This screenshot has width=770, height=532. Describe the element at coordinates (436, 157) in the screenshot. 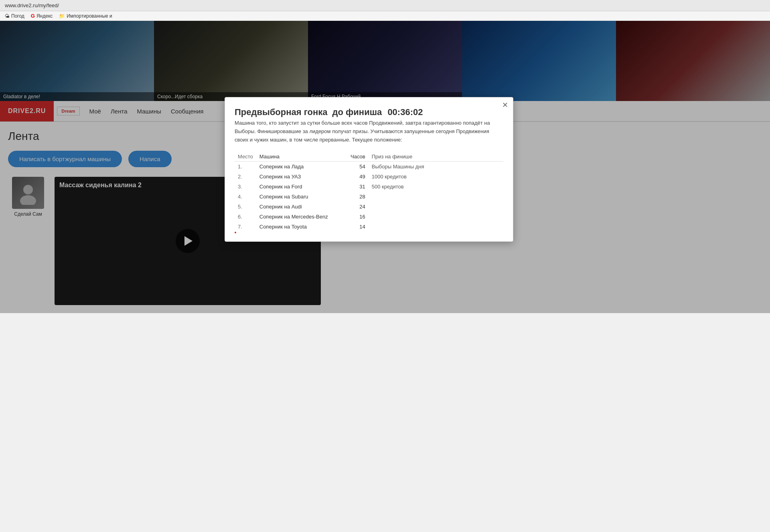

I see `col-prize: Приз на финише` at that location.